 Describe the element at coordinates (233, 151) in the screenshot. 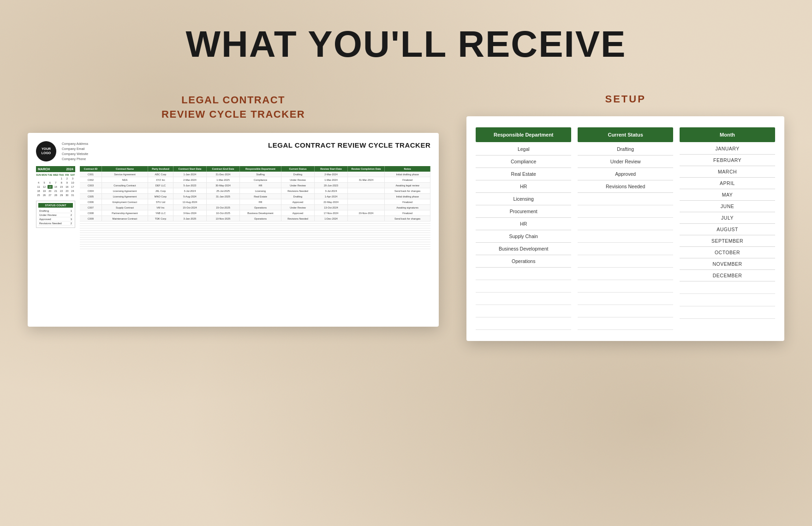

I see `ss-header: YOURLOGO Company Address Company Email C…` at that location.